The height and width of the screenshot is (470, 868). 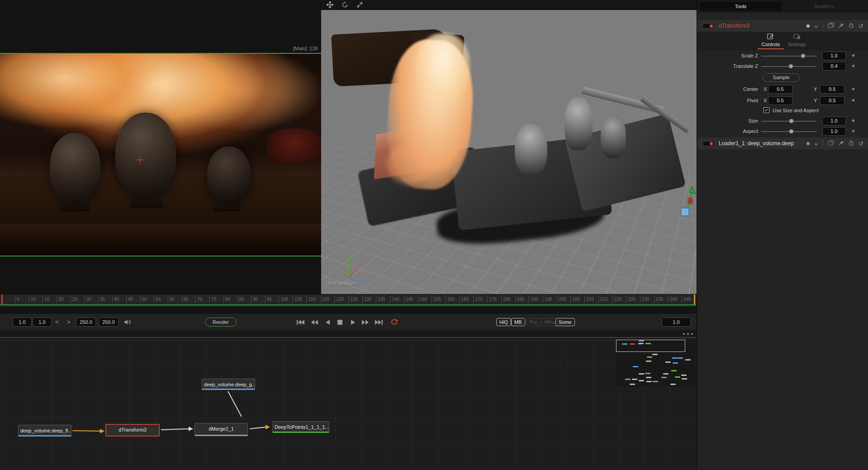 What do you see at coordinates (45, 431) in the screenshot?
I see `node-deep-volume-flame: deep_volume.deep_fl...` at bounding box center [45, 431].